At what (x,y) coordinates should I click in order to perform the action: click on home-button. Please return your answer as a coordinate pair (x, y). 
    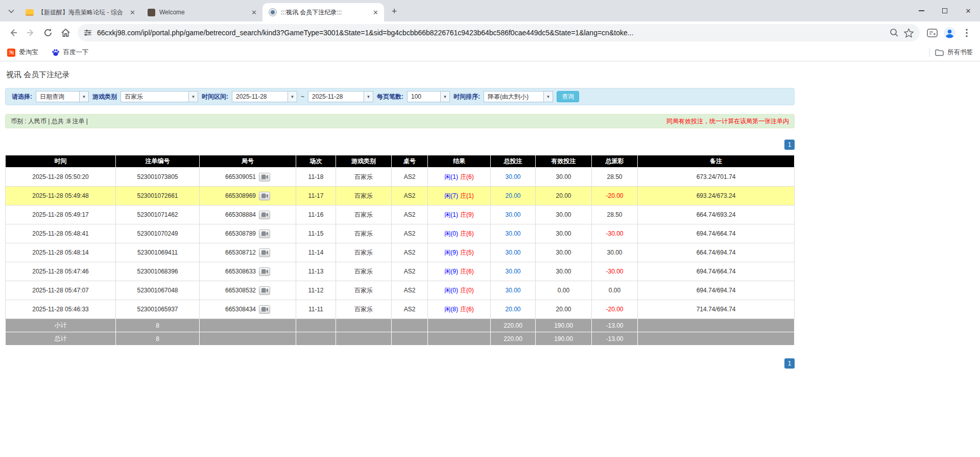
    Looking at the image, I should click on (65, 33).